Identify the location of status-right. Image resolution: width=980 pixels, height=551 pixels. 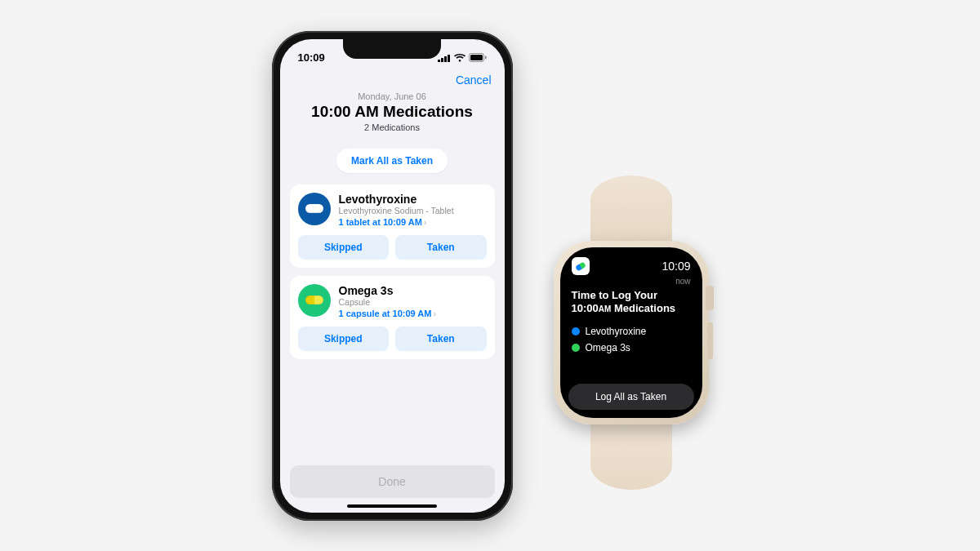
(462, 57).